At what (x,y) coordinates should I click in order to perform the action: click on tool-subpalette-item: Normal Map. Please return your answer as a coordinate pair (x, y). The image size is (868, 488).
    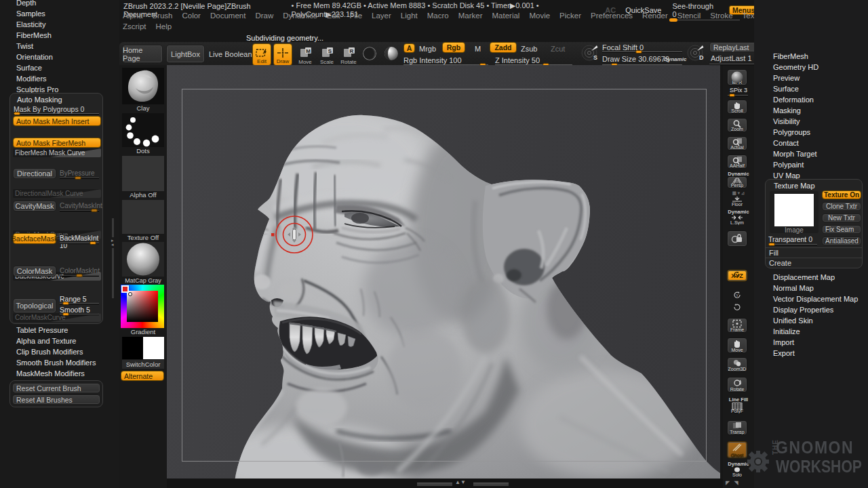
    Looking at the image, I should click on (811, 288).